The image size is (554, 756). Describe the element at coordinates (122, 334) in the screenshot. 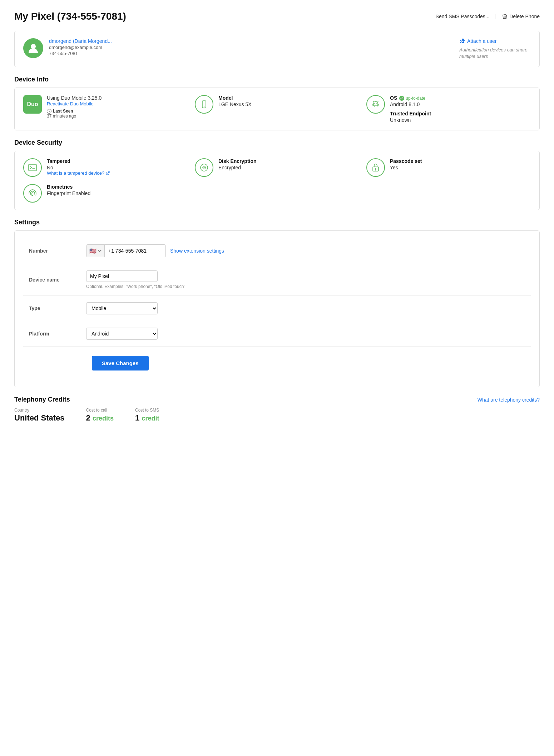

I see `platform-select: Android iOS Windows Phone Other` at that location.